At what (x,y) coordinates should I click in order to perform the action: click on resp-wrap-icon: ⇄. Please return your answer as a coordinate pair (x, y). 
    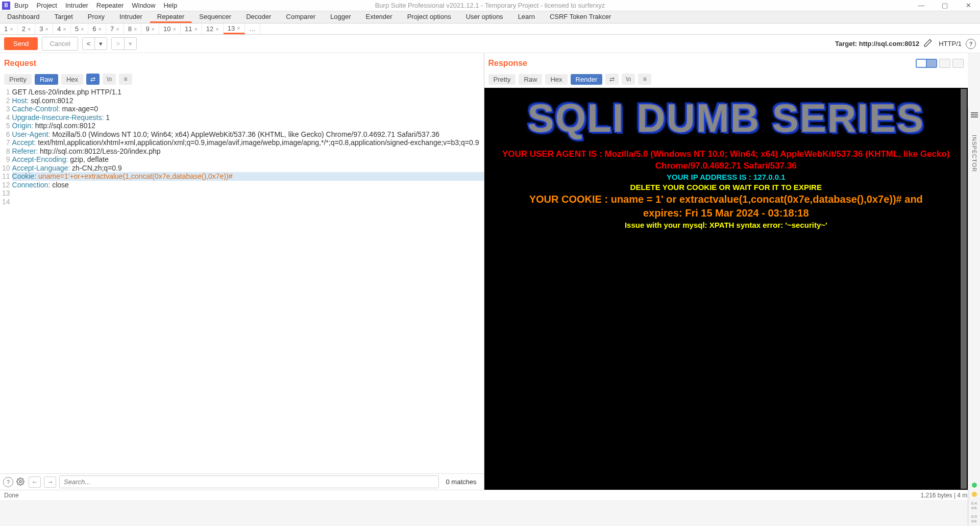
    Looking at the image, I should click on (612, 79).